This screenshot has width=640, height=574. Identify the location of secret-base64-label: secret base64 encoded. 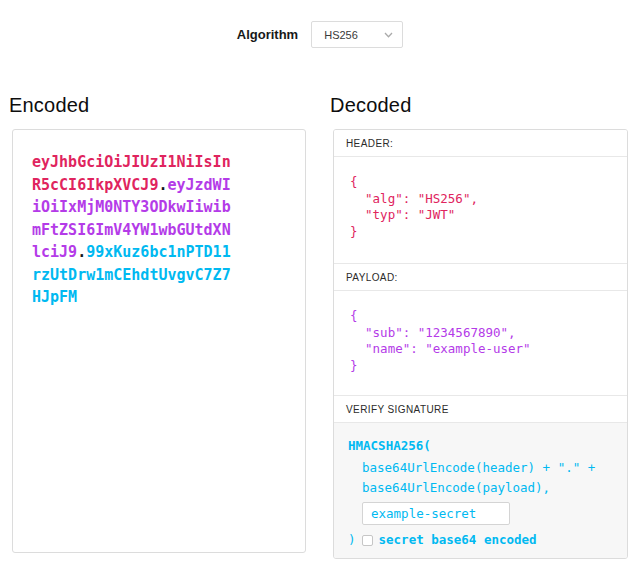
(458, 540).